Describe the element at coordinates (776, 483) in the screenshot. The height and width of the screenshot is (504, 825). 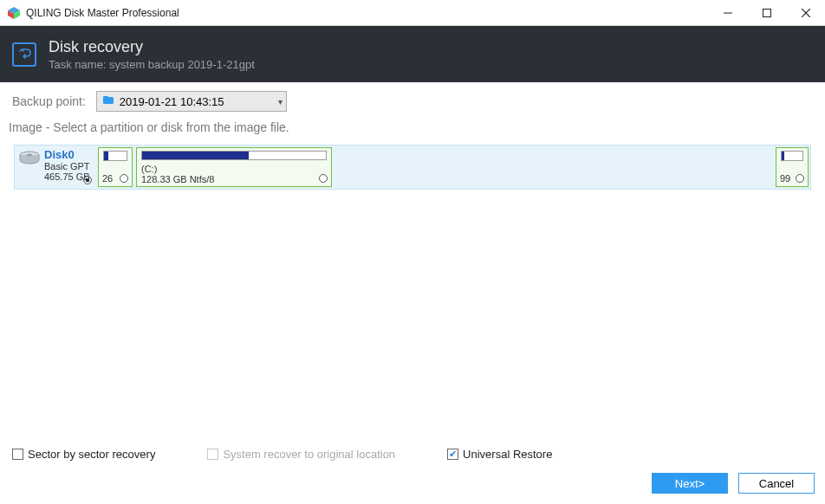
I see `cancel-button: Cancel` at that location.